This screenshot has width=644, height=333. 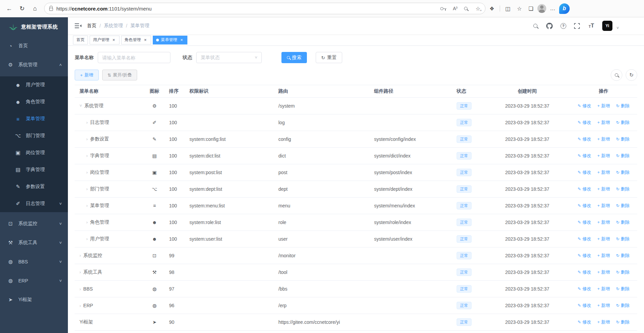 What do you see at coordinates (92, 26) in the screenshot?
I see `breadcrumb-home: 首页` at bounding box center [92, 26].